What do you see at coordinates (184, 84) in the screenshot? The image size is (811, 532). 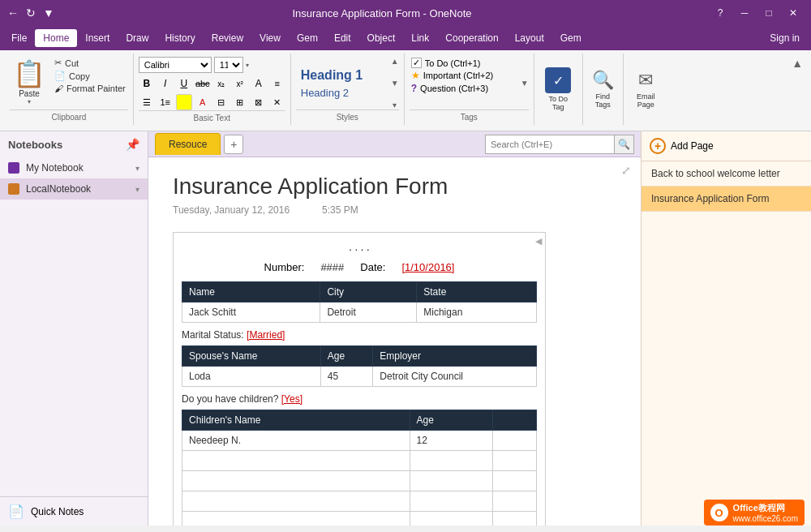 I see `underline-button: U` at bounding box center [184, 84].